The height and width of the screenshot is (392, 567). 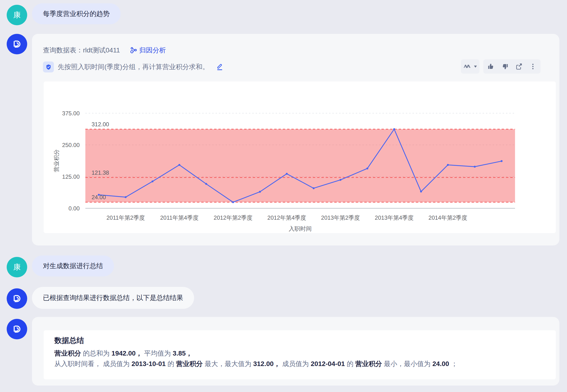 I want to click on query-interpretation-text: 先按照入职时间(季度)分组，再计算营业积分求和。, so click(x=133, y=67).